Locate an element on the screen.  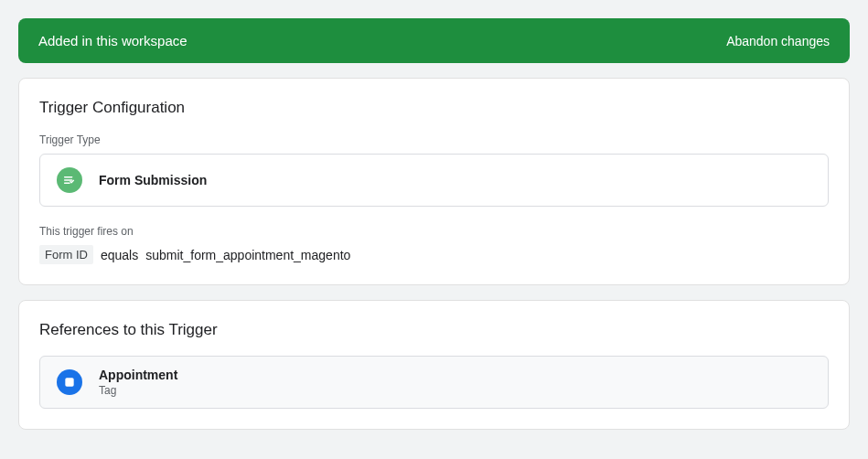
reference-type: Tag is located at coordinates (138, 390).